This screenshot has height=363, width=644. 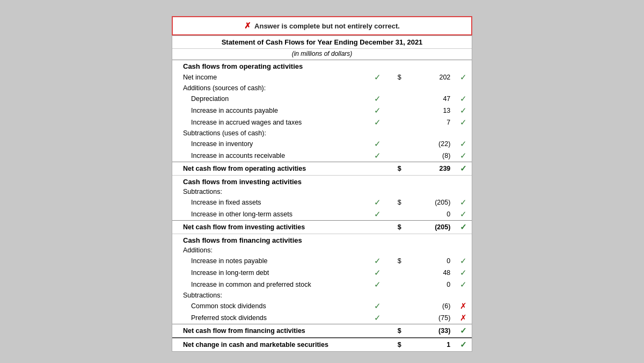 I want to click on accrued-wages-value: 7, so click(x=430, y=122).